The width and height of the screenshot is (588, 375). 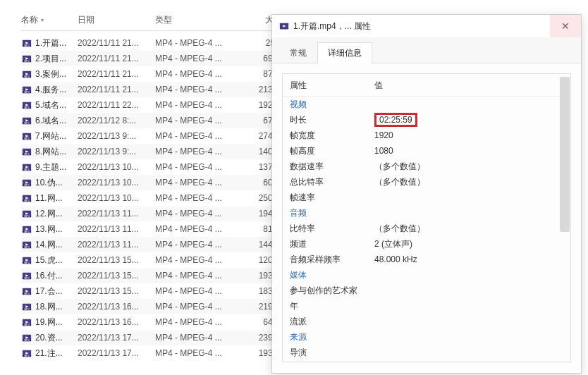 What do you see at coordinates (49, 230) in the screenshot?
I see `file-name: 13.网...` at bounding box center [49, 230].